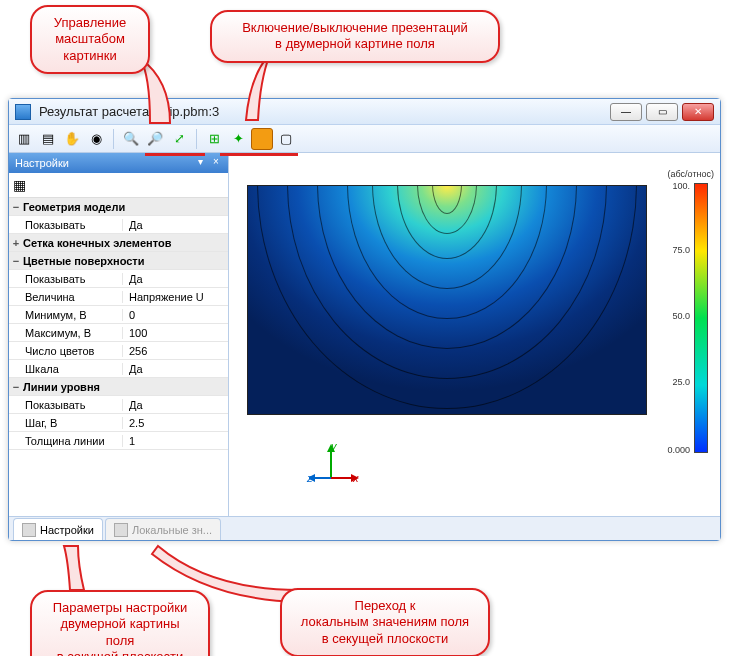 This screenshot has width=729, height=656. Describe the element at coordinates (678, 450) in the screenshot. I see `colorbar-tick: 0.000` at that location.